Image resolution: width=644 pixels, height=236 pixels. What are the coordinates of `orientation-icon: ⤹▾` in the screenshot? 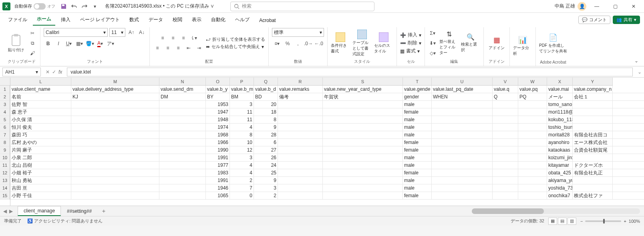 It's located at (194, 38).